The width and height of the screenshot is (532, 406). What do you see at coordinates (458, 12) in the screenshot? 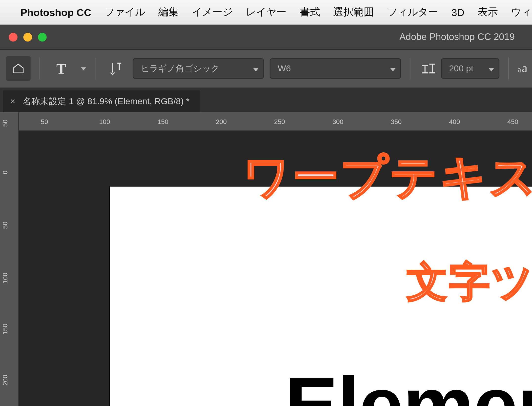
I see `menu-3d: 3D` at bounding box center [458, 12].